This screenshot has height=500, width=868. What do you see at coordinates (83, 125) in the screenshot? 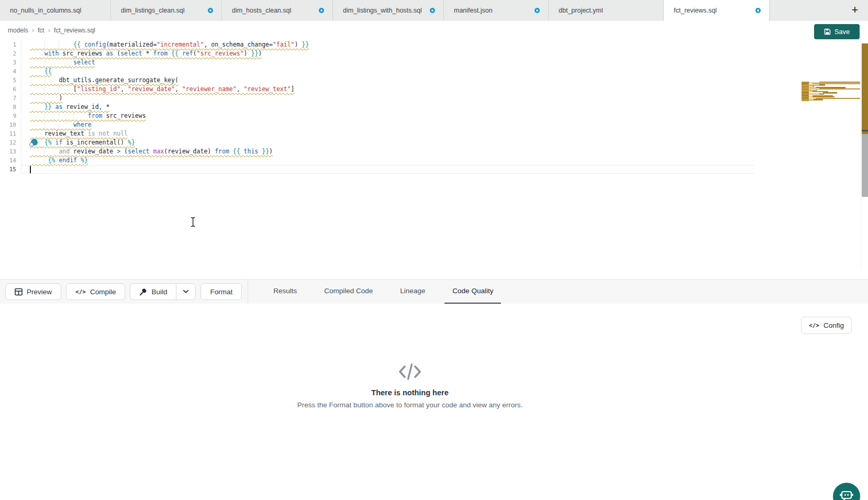
I see `code-token: where` at bounding box center [83, 125].